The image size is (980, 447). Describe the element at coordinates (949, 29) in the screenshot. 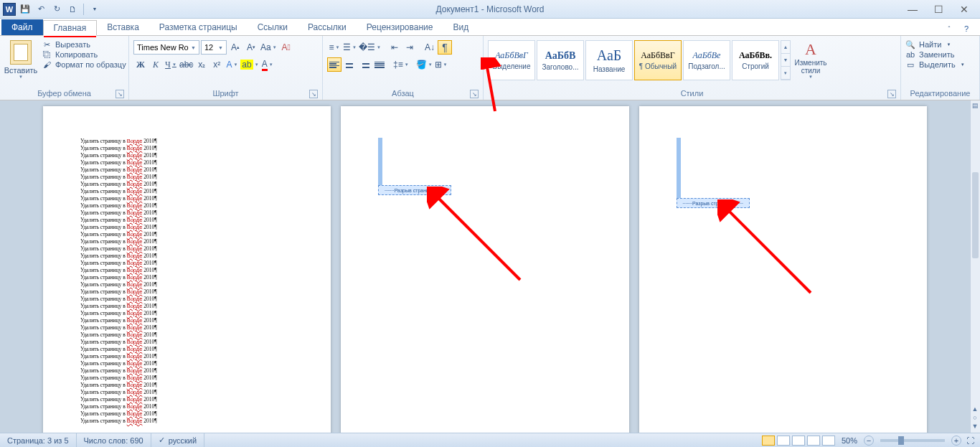

I see `minimize-ribbon-icon: ˆ` at that location.